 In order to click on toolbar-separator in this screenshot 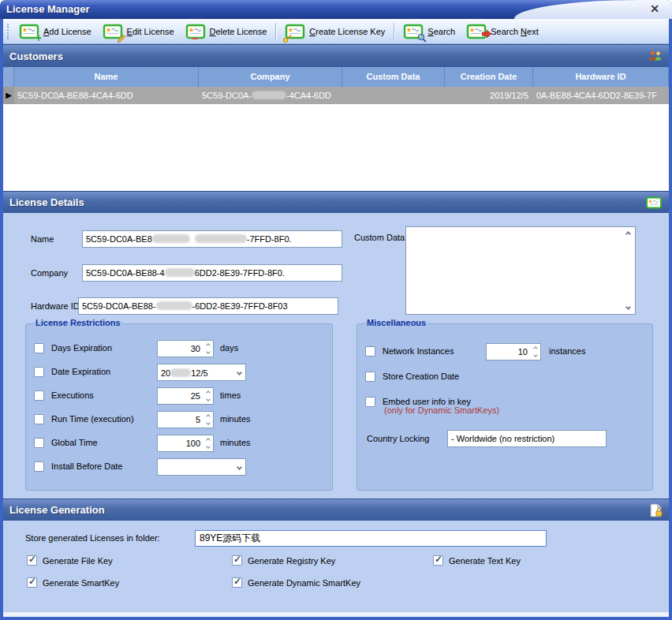, I will do `click(276, 32)`.